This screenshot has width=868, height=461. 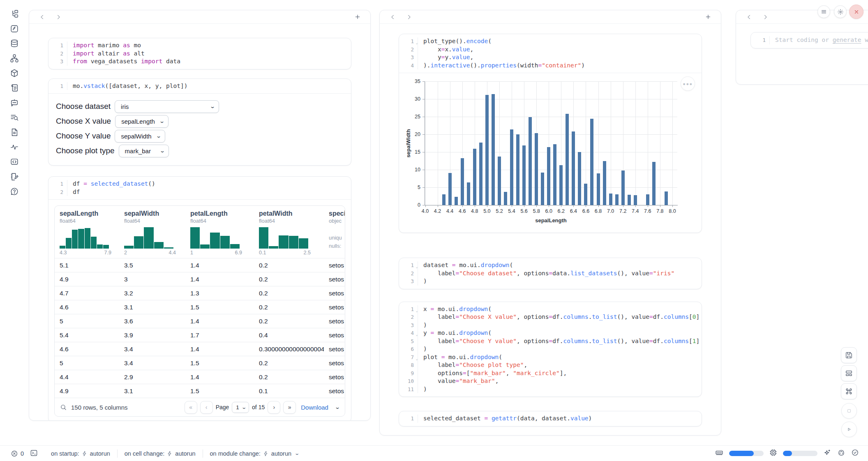 I want to click on search-icon, so click(x=63, y=408).